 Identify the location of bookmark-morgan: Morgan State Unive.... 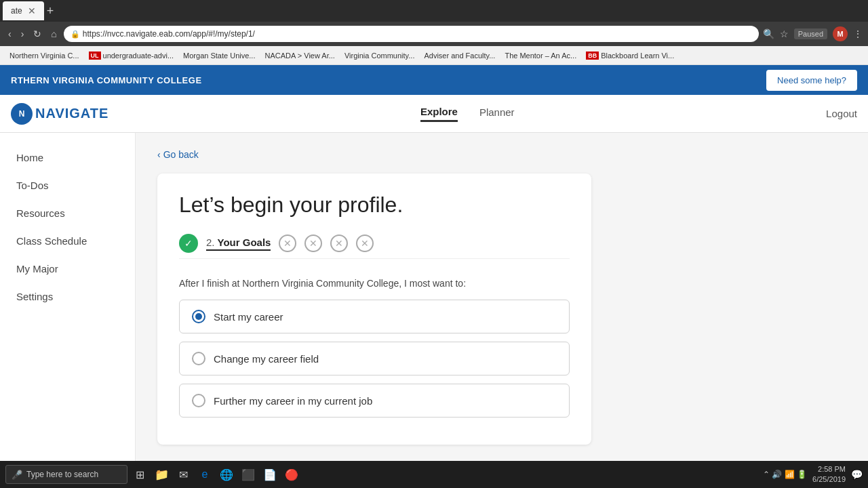
(219, 56).